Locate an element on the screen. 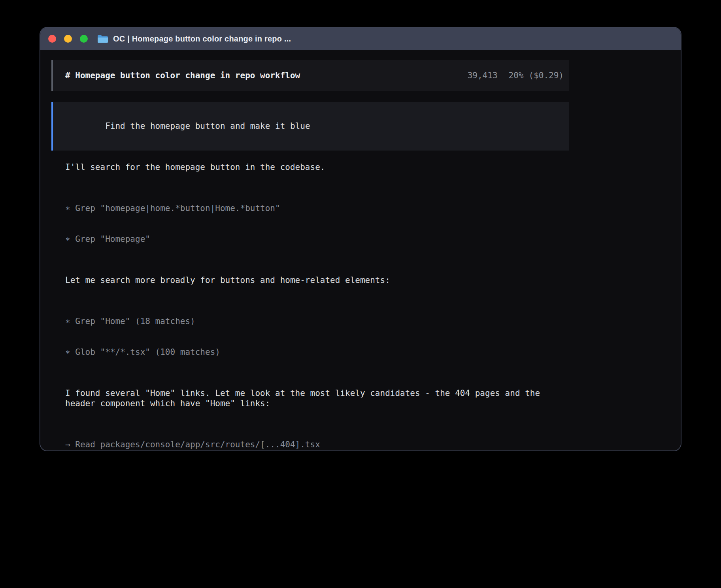  tool-call-group: ∗ Grep "Home" (18 matches) ∗ Glob "**/*.… is located at coordinates (317, 337).